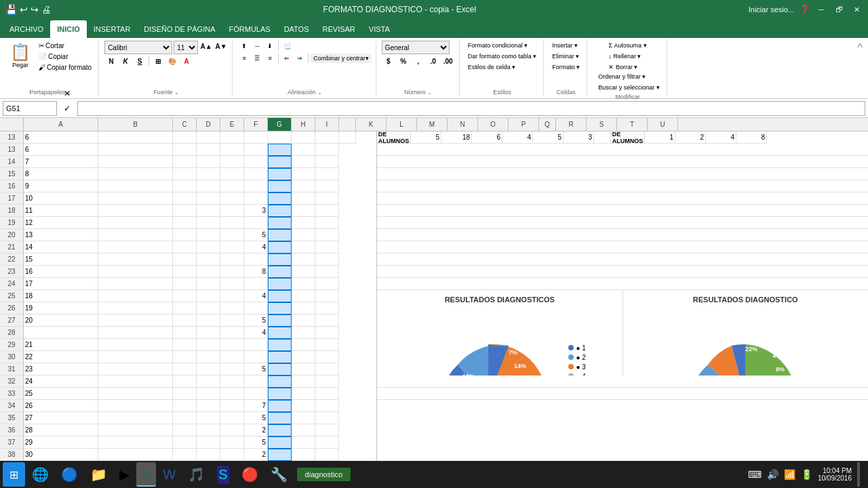 Image resolution: width=868 pixels, height=488 pixels. Describe the element at coordinates (67, 108) in the screenshot. I see `confirm-formula-button: ✓` at that location.